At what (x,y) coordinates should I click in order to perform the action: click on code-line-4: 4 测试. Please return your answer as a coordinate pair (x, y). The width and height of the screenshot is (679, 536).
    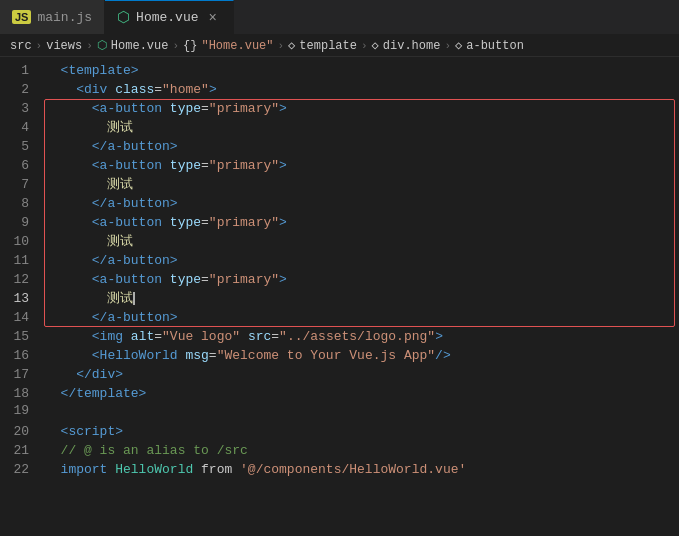
    Looking at the image, I should click on (340, 128).